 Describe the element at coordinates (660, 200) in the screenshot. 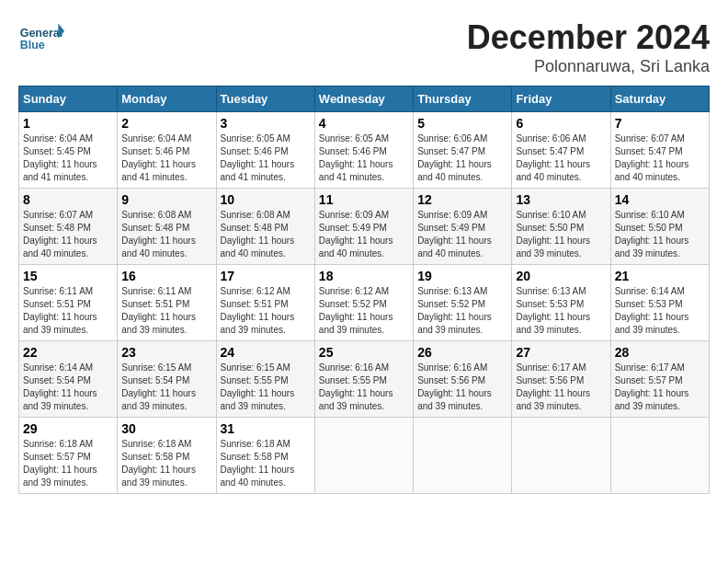

I see `day-number: 14` at that location.